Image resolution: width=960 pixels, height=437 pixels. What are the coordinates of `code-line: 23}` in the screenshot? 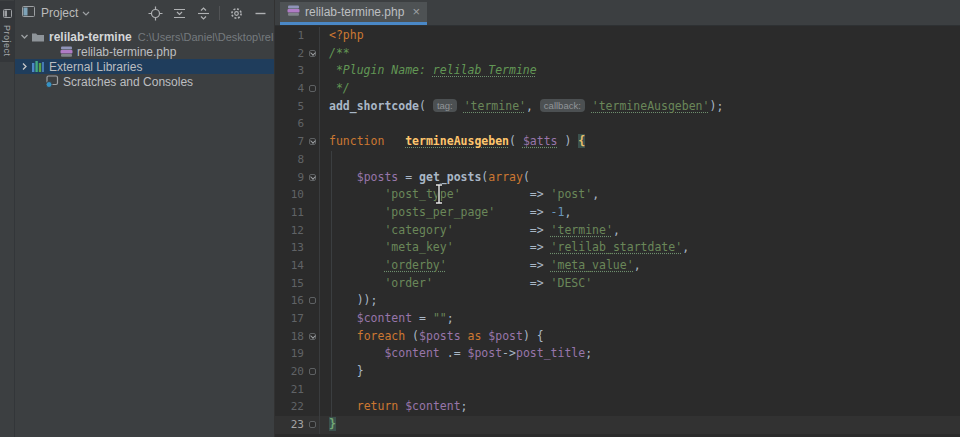 It's located at (618, 425).